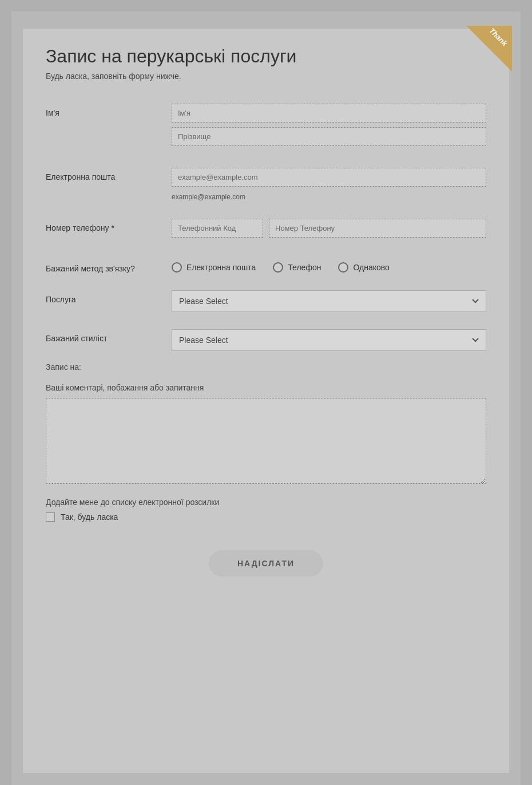 This screenshot has width=532, height=785. Describe the element at coordinates (371, 267) in the screenshot. I see `radio-label-equal: Однаково` at that location.